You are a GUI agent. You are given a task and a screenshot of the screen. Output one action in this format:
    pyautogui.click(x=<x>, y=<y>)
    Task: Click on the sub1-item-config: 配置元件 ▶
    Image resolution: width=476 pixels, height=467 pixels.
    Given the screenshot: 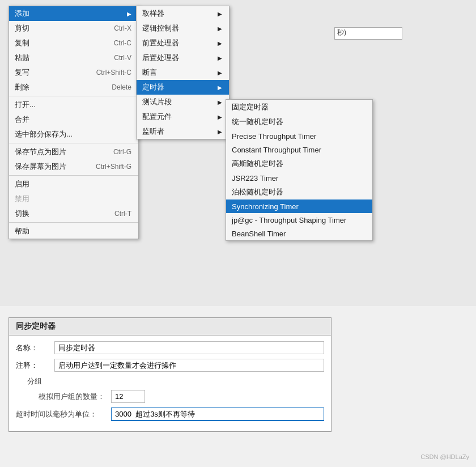 What is the action you would take?
    pyautogui.click(x=182, y=117)
    